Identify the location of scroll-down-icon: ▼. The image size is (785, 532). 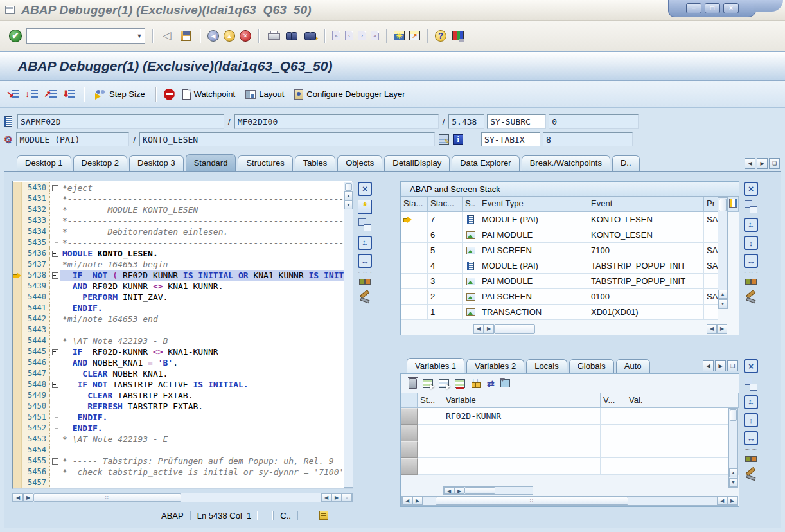
(348, 205).